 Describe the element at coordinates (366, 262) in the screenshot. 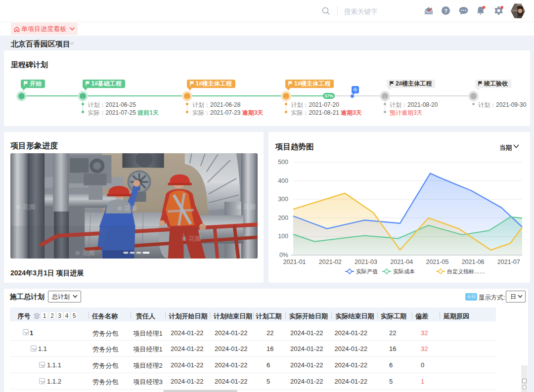

I see `svg-text: 2021-03` at that location.